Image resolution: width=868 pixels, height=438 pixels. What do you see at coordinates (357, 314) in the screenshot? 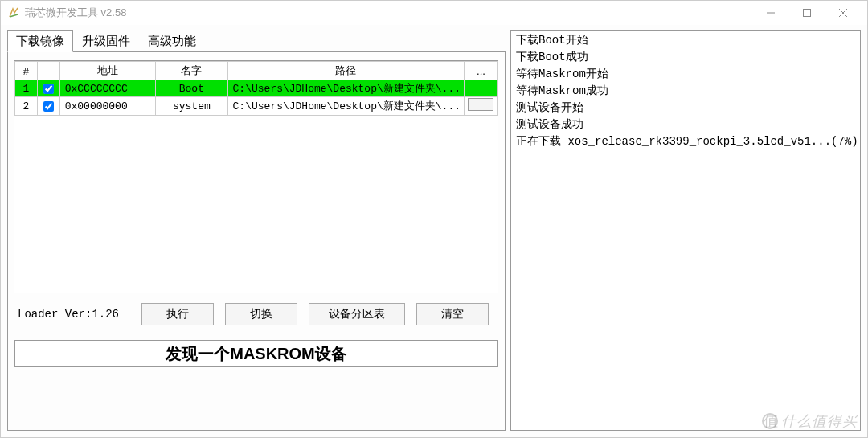
I see `partition-button: 设备分区表` at bounding box center [357, 314].